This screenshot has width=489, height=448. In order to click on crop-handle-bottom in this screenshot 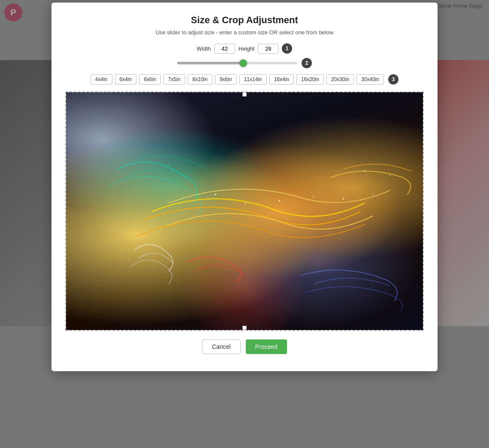, I will do `click(244, 328)`.